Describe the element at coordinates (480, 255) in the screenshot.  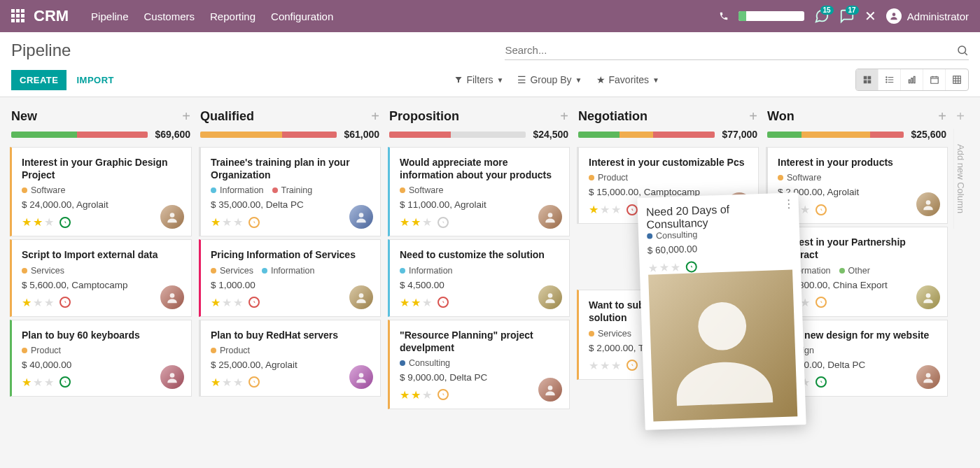
I see `card-title: Need to customize the solution` at that location.